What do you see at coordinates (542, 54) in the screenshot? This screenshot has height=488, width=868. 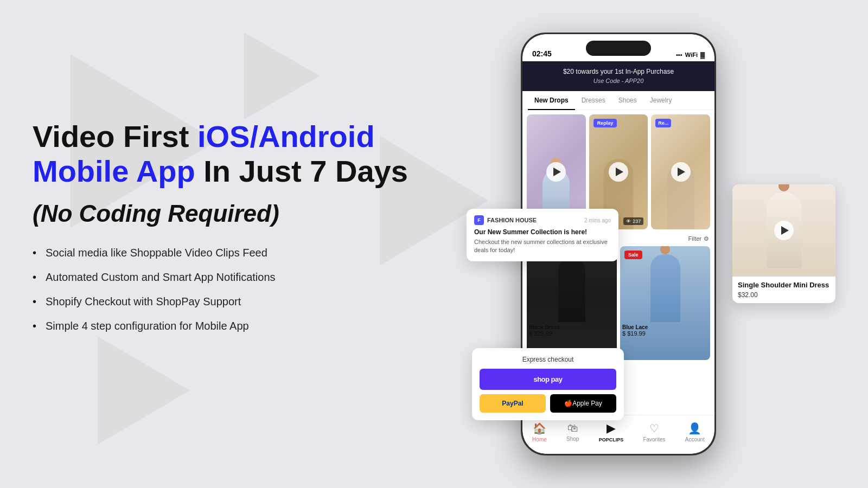 I see `status-time: 02:45` at bounding box center [542, 54].